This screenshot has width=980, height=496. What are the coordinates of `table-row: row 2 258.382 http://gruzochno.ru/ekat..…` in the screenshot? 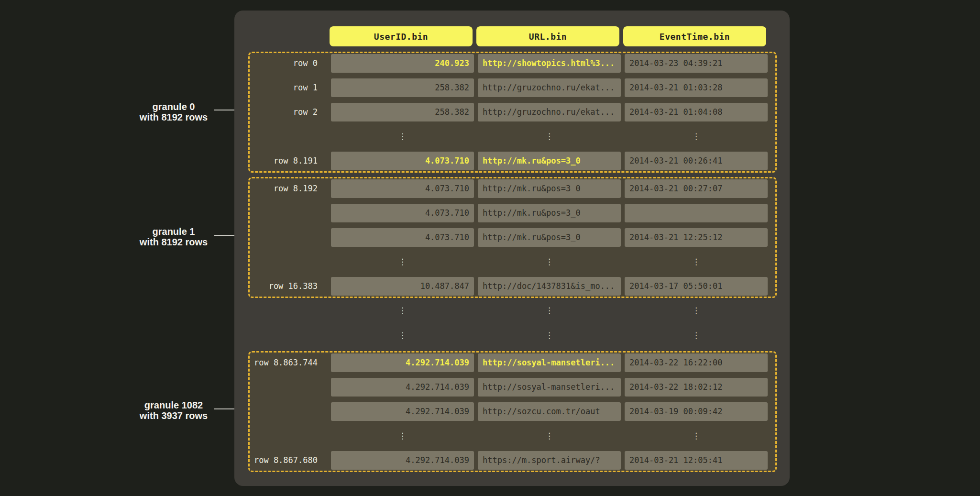 It's located at (513, 112).